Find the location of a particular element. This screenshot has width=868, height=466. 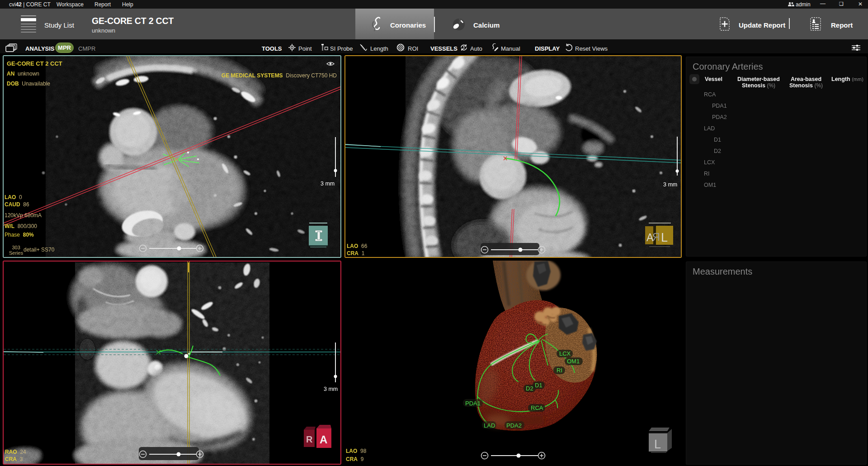

svg-text: PDA2 is located at coordinates (514, 425).